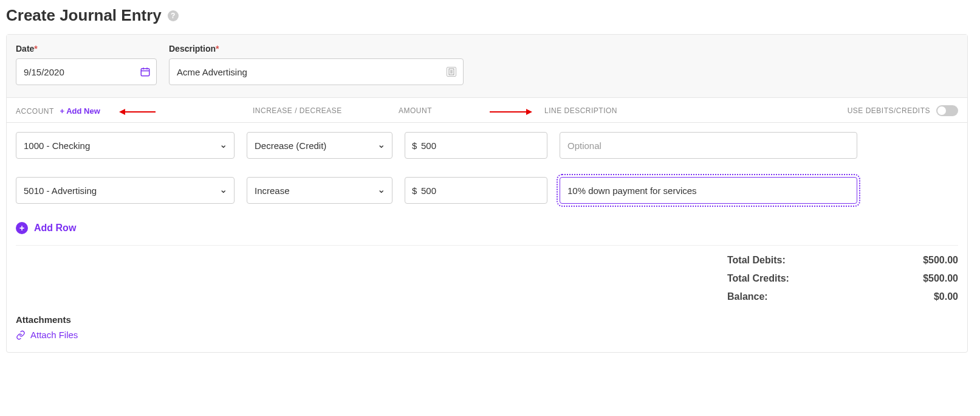 This screenshot has height=416, width=980. What do you see at coordinates (487, 285) in the screenshot?
I see `totals-section: Total Debits: $500.00 Total Credits: $50…` at bounding box center [487, 285].